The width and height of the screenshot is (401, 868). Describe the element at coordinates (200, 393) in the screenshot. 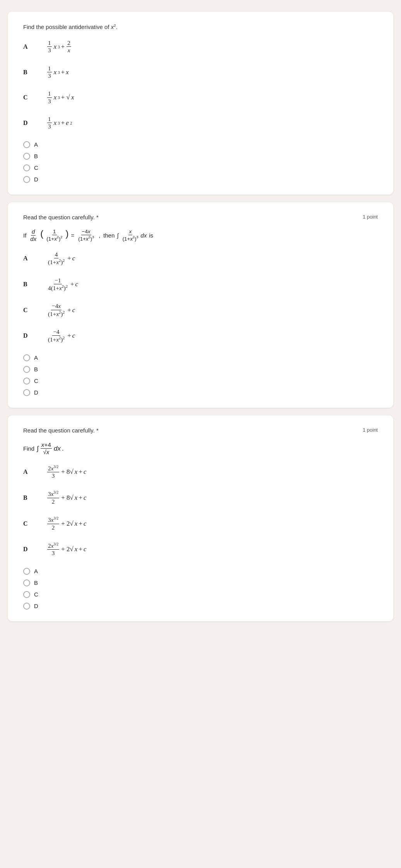

I see `q2-radio-row-D: D` at that location.